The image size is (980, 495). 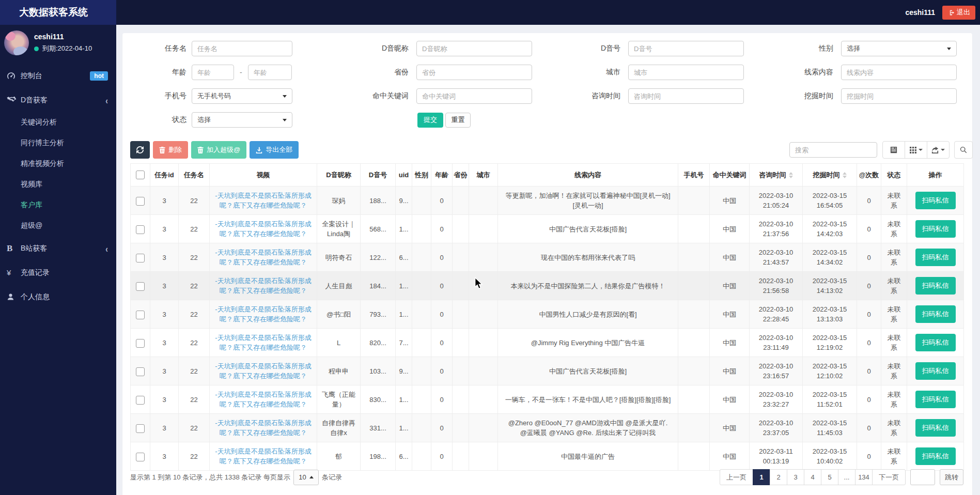 What do you see at coordinates (140, 150) in the screenshot?
I see `refresh-button` at bounding box center [140, 150].